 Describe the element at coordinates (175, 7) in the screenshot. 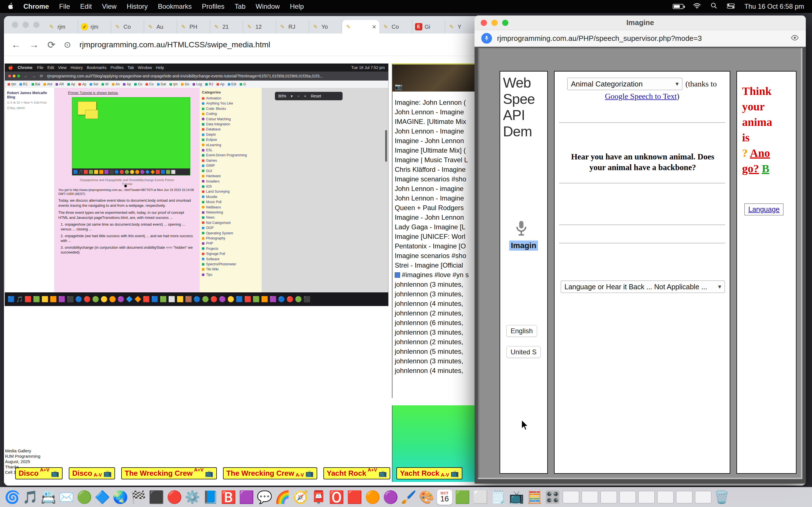

I see `menubar-menu-bookmarks: Bookmarks` at that location.